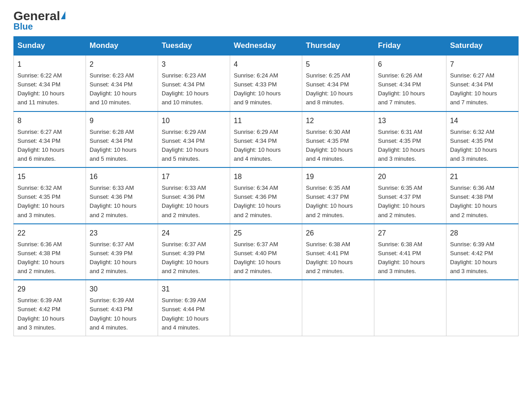 This screenshot has height=411, width=532. Describe the element at coordinates (50, 233) in the screenshot. I see `day-number: 22` at that location.